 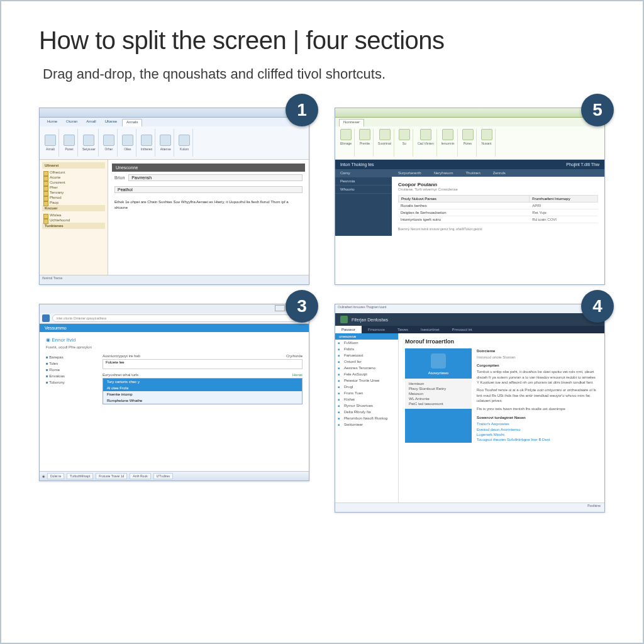 What do you see at coordinates (444, 173) in the screenshot?
I see `content-tab: Neryhasom` at bounding box center [444, 173].